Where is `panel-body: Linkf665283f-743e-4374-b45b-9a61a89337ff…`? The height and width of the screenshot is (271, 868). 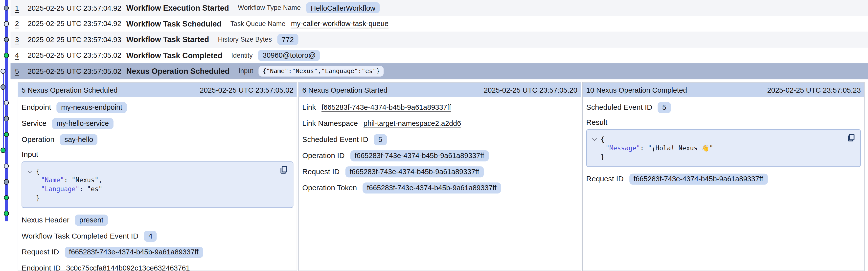 panel-body: Linkf665283f-743e-4374-b45b-9a61a89337ff… is located at coordinates (440, 145).